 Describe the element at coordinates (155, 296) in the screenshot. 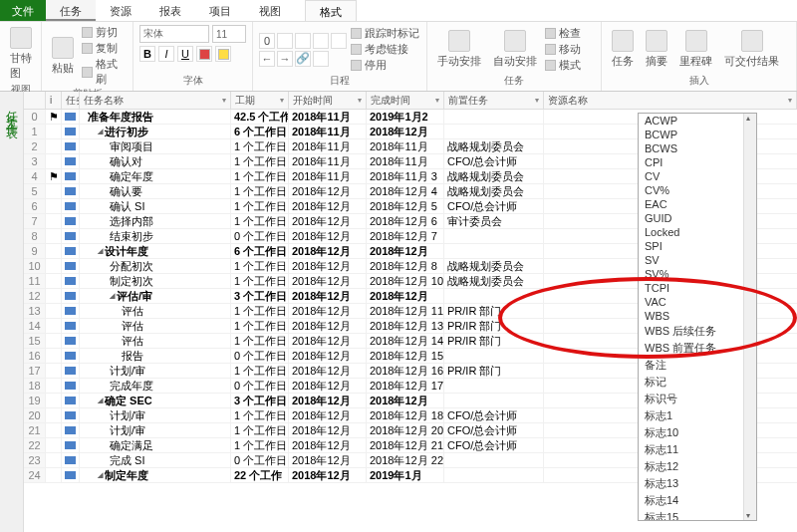

I see `row-task-name: 评估/审` at that location.